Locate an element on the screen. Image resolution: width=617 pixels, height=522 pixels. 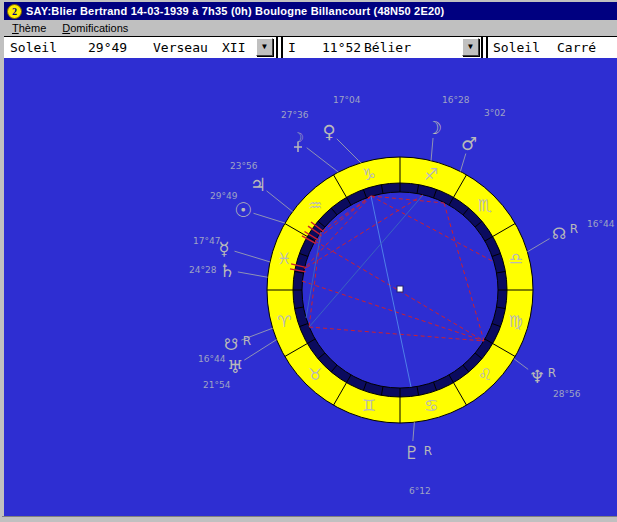
zodiac-sign-leo-icon: ♌ is located at coordinates (485, 374).